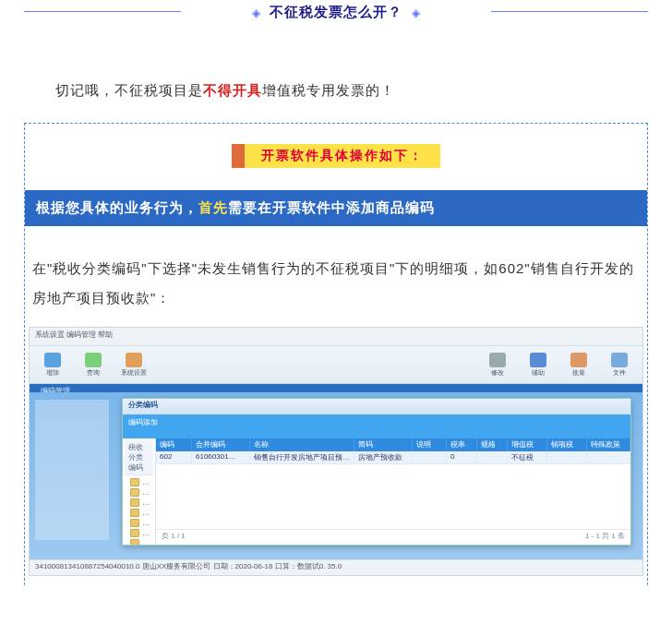  I want to click on pager-right: 1 - 1 共 1 条, so click(606, 537).